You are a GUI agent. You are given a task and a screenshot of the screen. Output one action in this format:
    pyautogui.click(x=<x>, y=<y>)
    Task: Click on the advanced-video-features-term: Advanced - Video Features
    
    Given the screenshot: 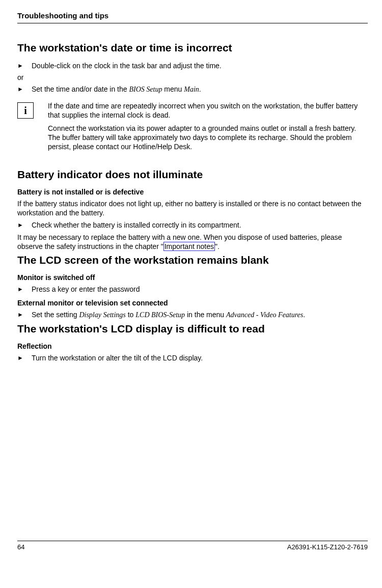 What is the action you would take?
    pyautogui.click(x=265, y=315)
    